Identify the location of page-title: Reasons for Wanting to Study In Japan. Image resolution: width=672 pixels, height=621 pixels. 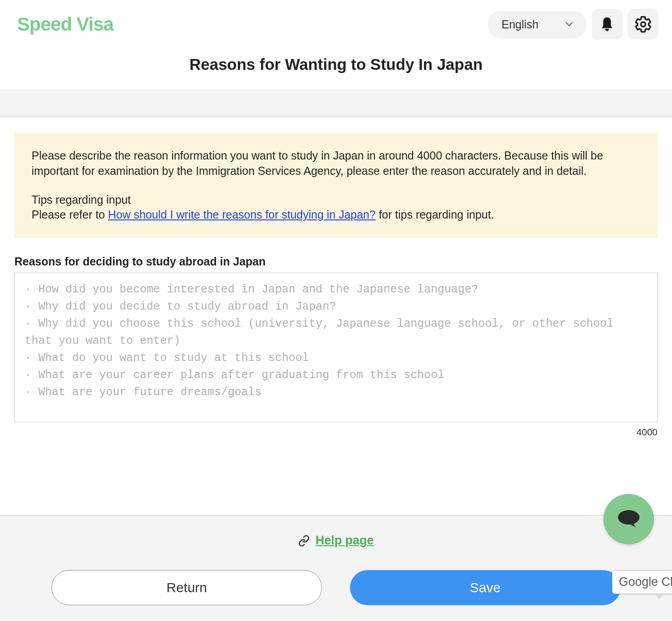
(336, 68).